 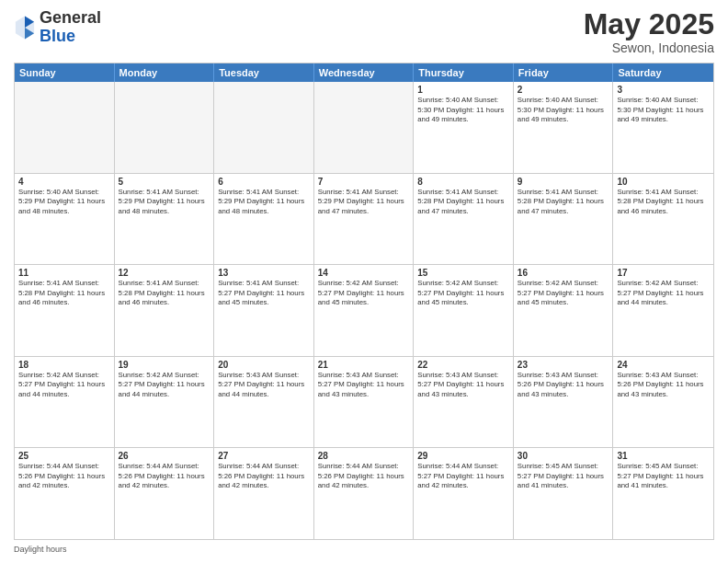 What do you see at coordinates (265, 73) in the screenshot?
I see `weekday-header: Tuesday` at bounding box center [265, 73].